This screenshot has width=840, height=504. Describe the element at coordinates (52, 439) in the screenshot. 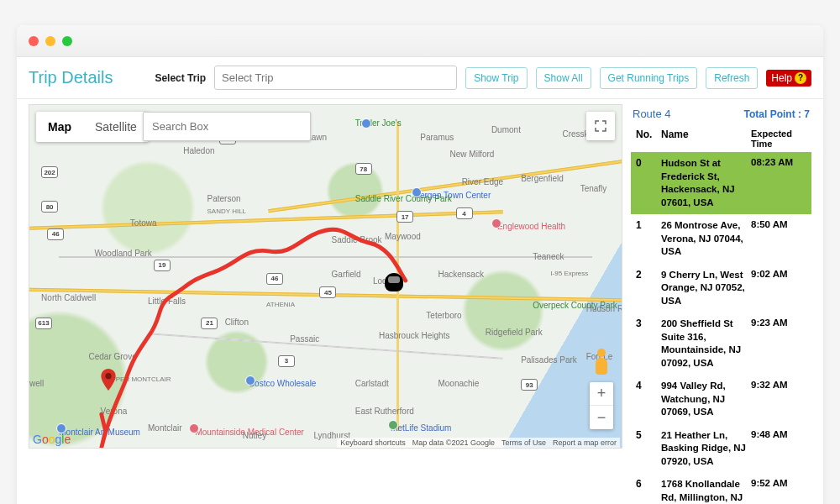

I see `google-logo: Google` at that location.